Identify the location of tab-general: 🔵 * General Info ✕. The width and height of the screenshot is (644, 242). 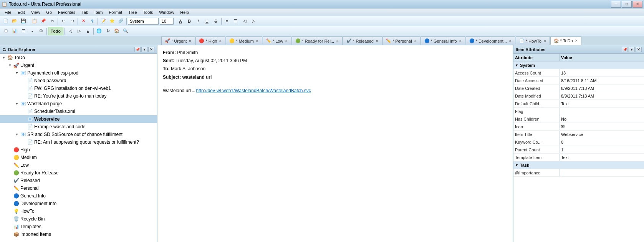
(443, 41).